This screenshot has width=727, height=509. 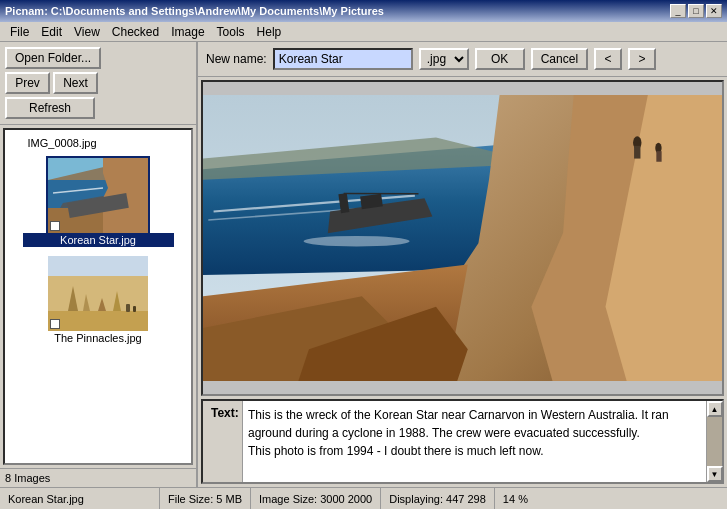 I want to click on text-scrollbar: ▲ ▼, so click(x=714, y=442).